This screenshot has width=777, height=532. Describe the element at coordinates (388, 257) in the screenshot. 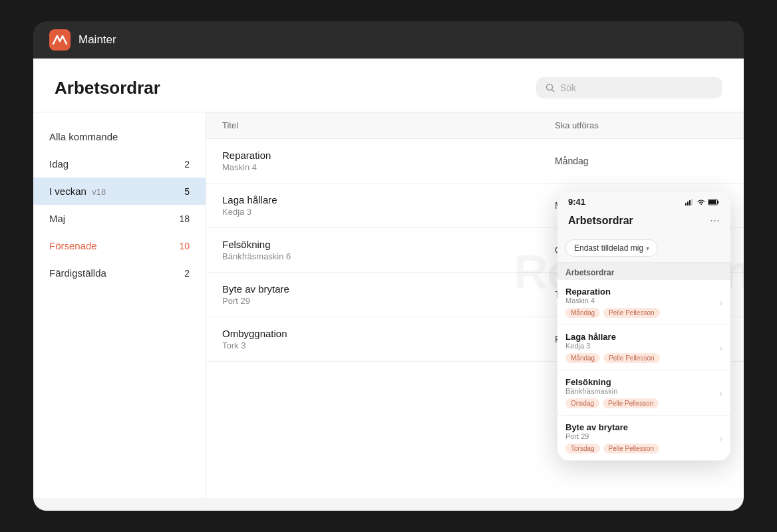

I see `row-subtitle: Bänkfräsmaskin 6` at that location.